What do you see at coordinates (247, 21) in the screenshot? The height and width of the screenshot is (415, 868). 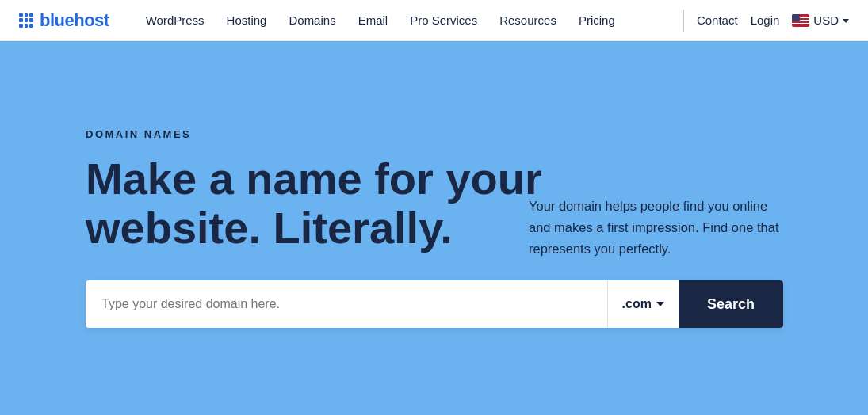 I see `nav-item-hosting: Hosting` at bounding box center [247, 21].